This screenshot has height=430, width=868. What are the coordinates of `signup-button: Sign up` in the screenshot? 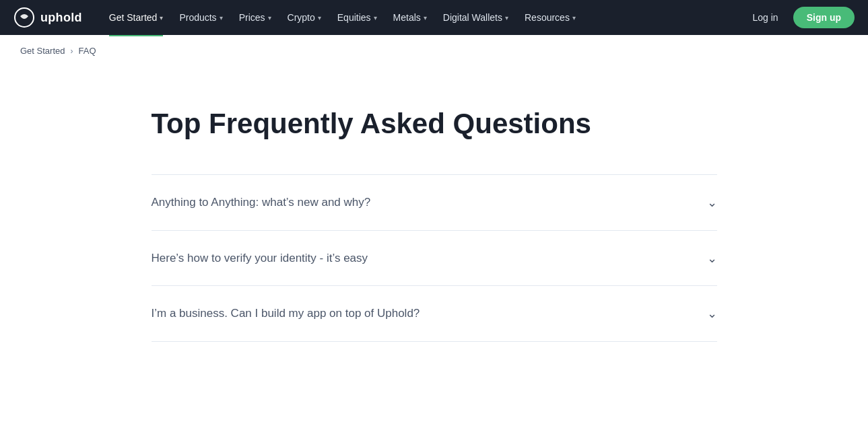 It's located at (824, 17).